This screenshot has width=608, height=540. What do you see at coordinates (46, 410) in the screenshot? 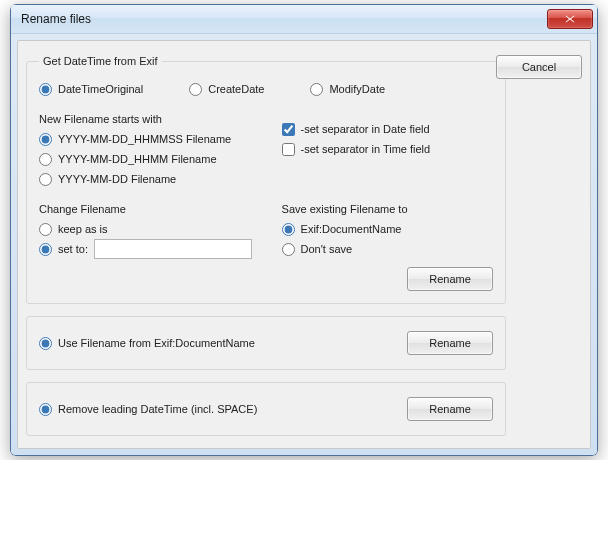
I see `radio-remove-leading` at bounding box center [46, 410].